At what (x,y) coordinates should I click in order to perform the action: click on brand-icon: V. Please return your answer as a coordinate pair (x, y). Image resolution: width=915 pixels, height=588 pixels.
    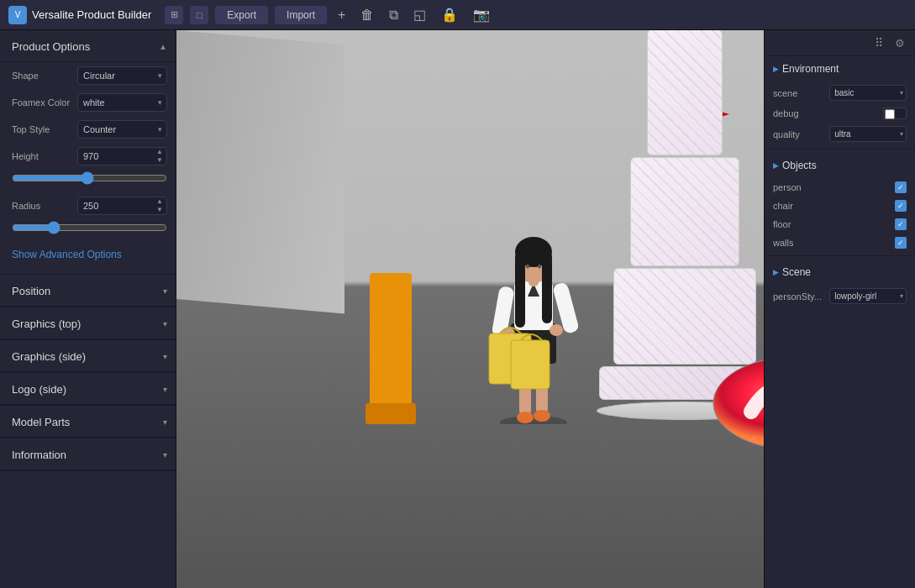
    Looking at the image, I should click on (18, 15).